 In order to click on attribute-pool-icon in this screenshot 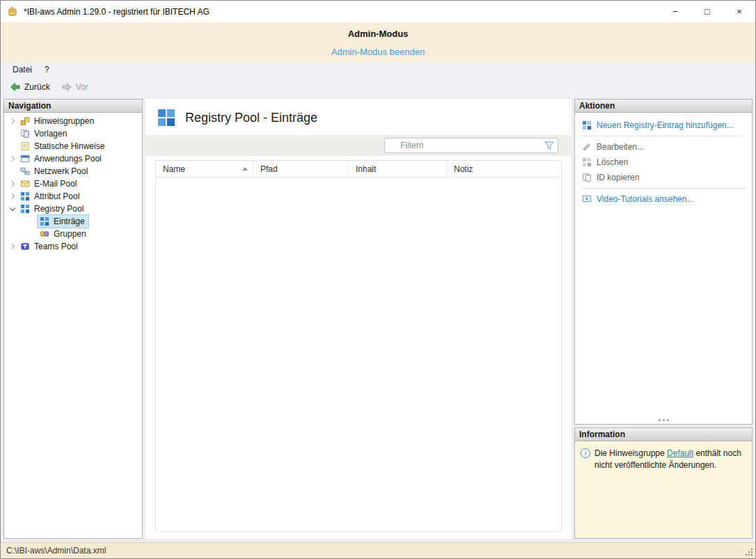, I will do `click(25, 196)`.